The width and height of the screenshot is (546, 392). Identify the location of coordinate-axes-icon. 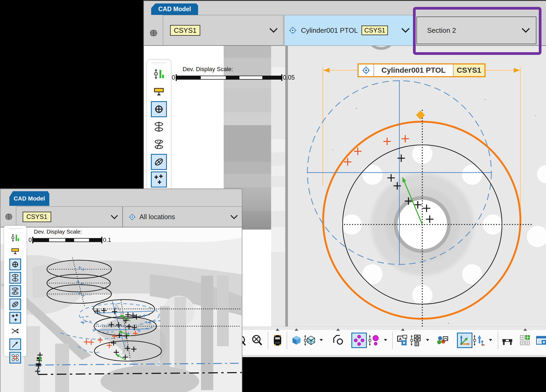
(465, 340).